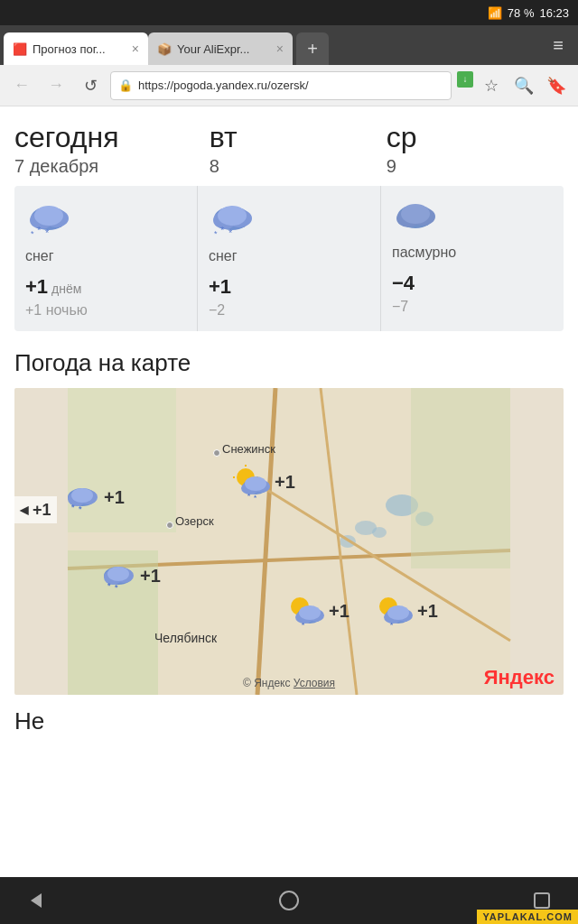 The image size is (578, 924). Describe the element at coordinates (49, 220) in the screenshot. I see `weather-icon-today: * * *` at that location.